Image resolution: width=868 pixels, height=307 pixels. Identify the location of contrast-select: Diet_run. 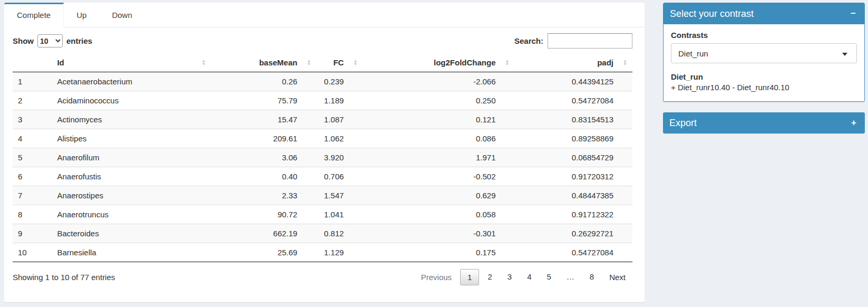
(764, 53).